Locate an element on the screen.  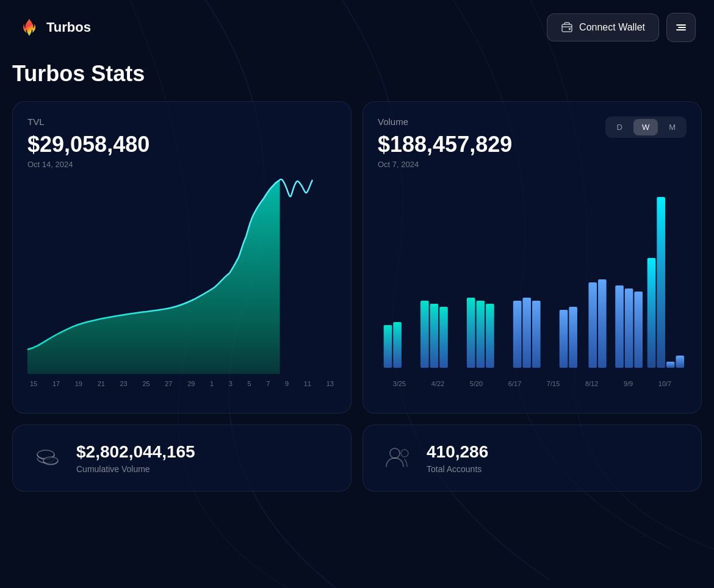
logo-text: Turbos is located at coordinates (68, 27).